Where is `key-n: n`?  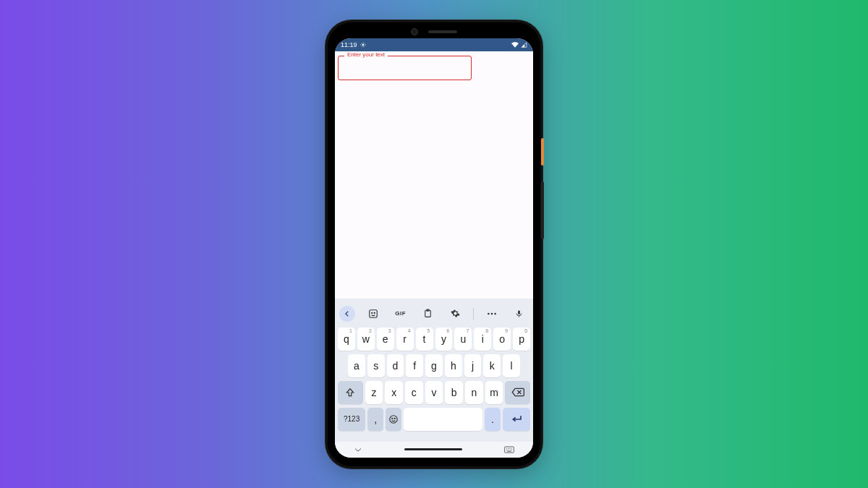 key-n: n is located at coordinates (475, 393).